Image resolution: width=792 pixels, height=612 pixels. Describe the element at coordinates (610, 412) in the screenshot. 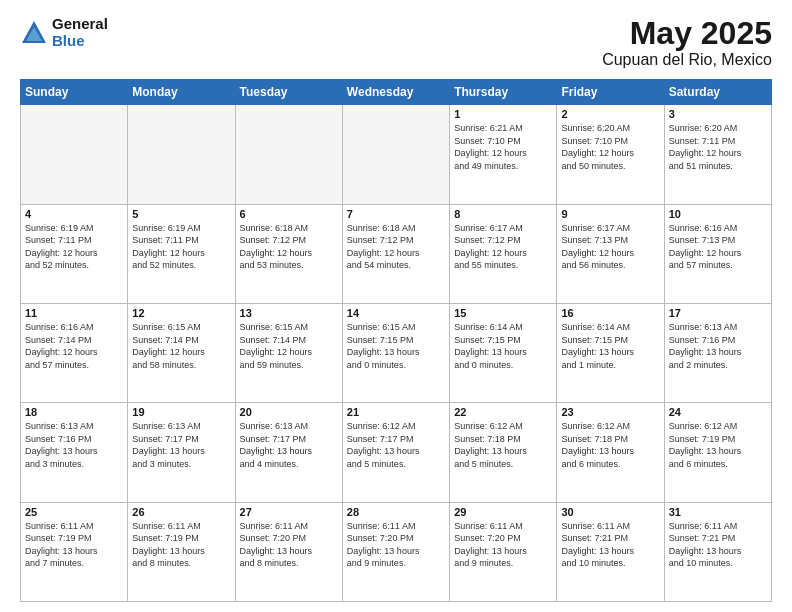

I see `day-number: 23` at that location.